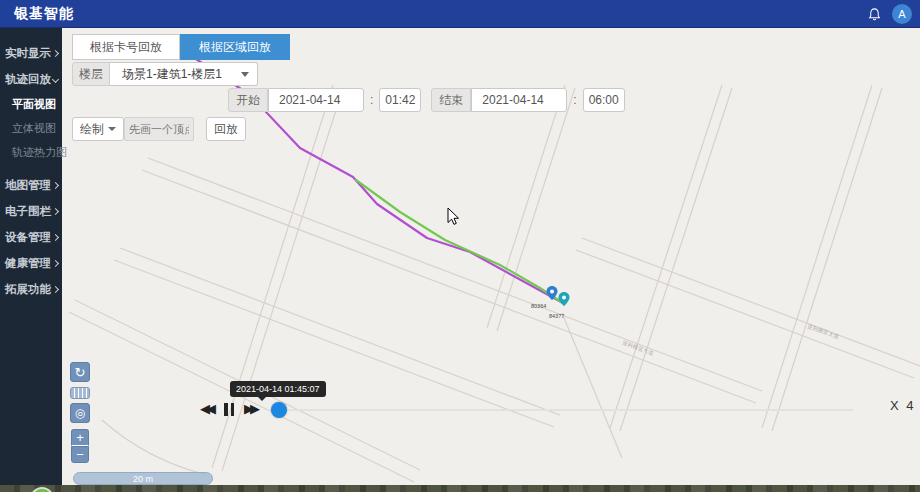  I want to click on sidebar-item-label: 设备管理, so click(28, 238).